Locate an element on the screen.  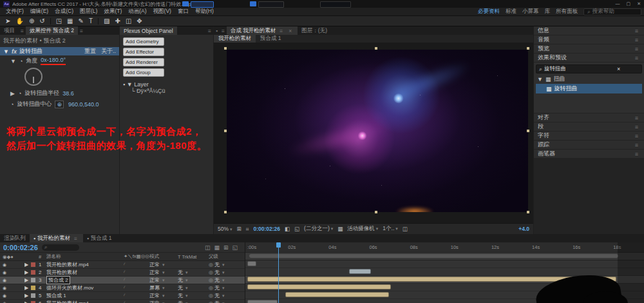
layer-name: 循环开火的素材.mov is located at coordinates (85, 288).